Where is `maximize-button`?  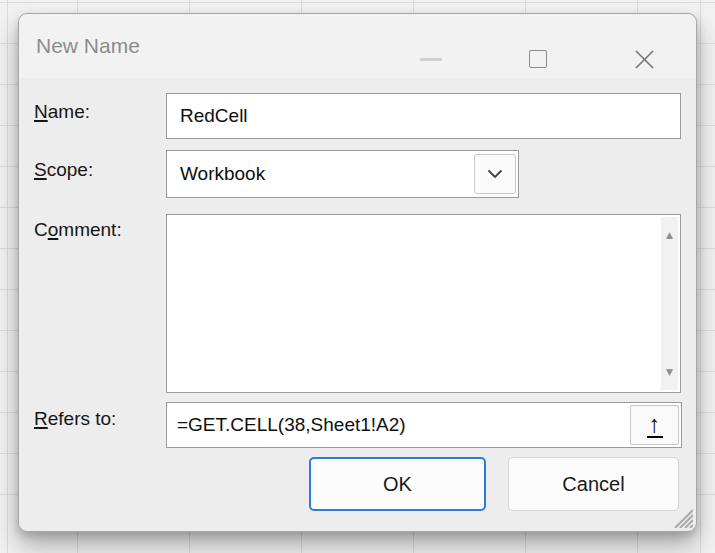 maximize-button is located at coordinates (538, 59).